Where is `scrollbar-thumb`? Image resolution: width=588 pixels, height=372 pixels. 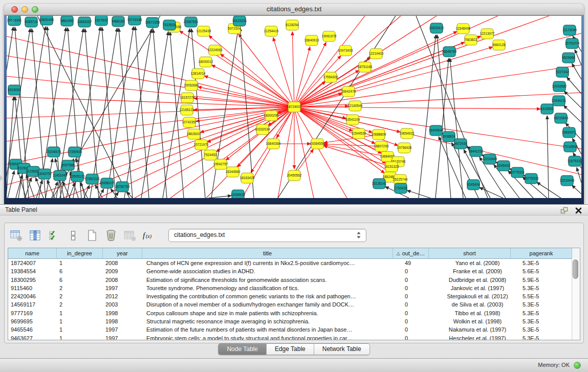
scrollbar-thumb is located at coordinates (575, 269).